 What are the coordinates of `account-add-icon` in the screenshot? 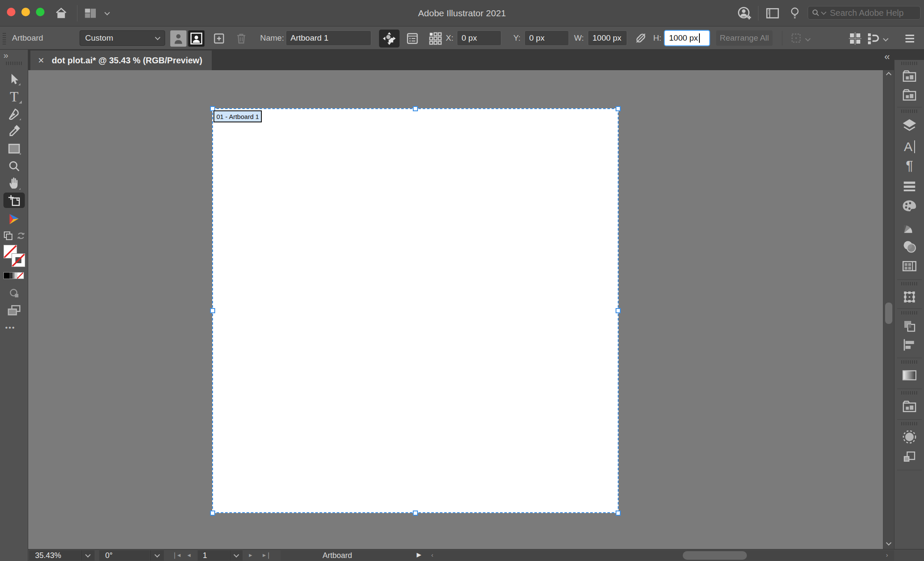 It's located at (744, 13).